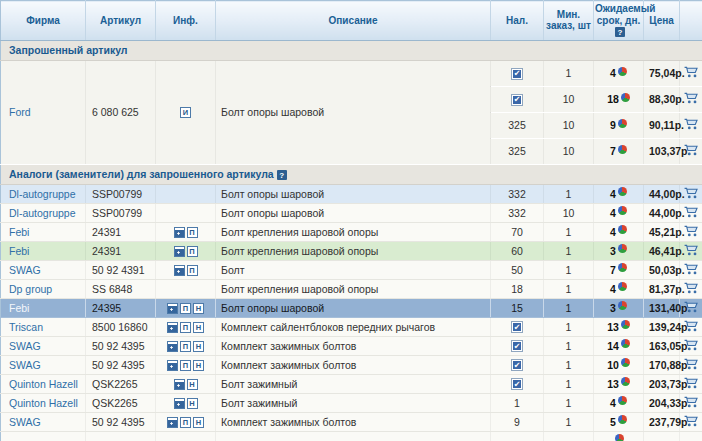 The height and width of the screenshot is (441, 702). I want to click on offer-row: Triscan8500 16860ПНКомплект сайлентблоко…, so click(352, 326).